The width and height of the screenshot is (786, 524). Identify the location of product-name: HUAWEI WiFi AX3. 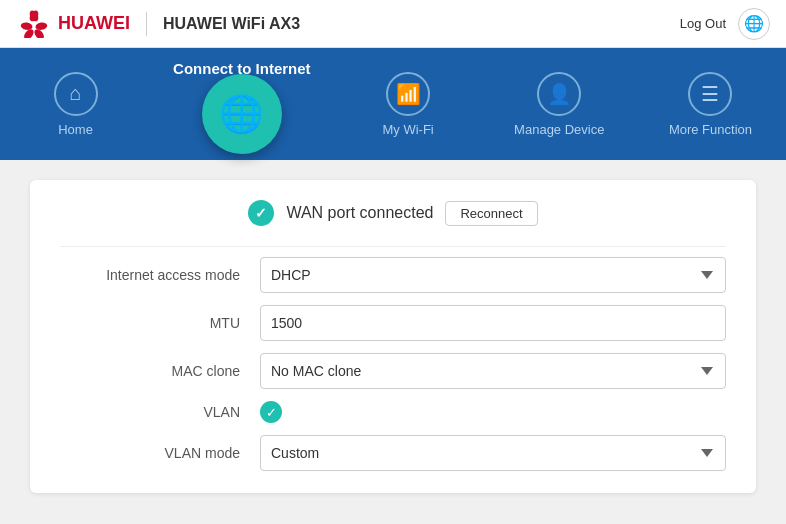
(232, 24).